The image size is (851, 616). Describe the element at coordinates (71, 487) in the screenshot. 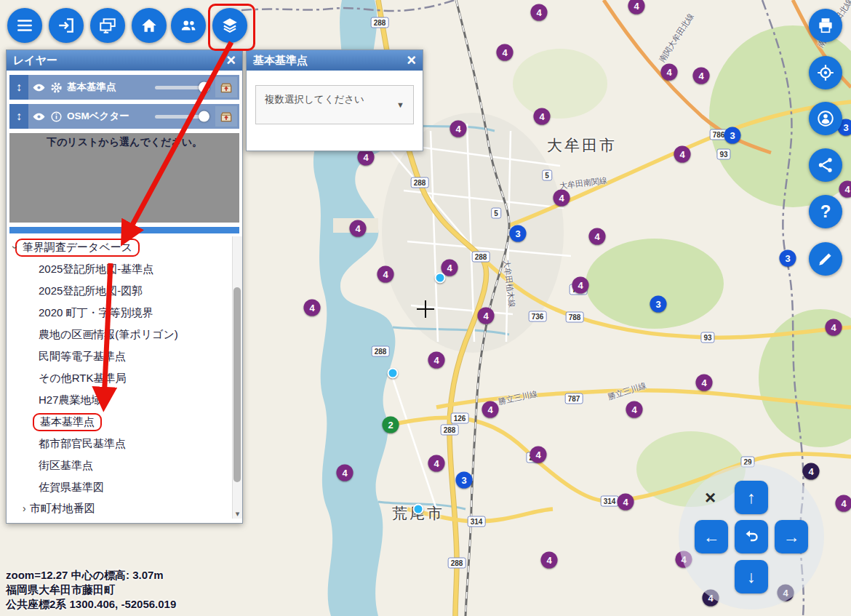

I see `layer-tree-item-label: 佐賀県基準図` at that location.